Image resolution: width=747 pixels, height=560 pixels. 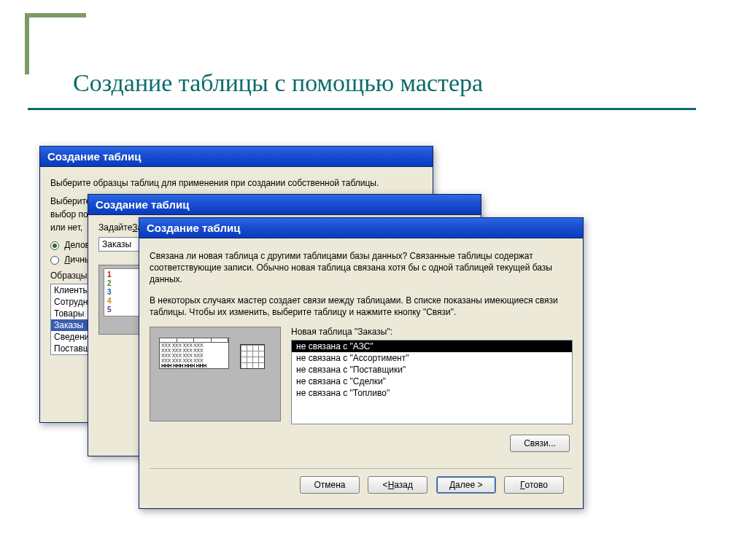 What do you see at coordinates (330, 485) in the screenshot?
I see `cancel-button: Отмена` at bounding box center [330, 485].